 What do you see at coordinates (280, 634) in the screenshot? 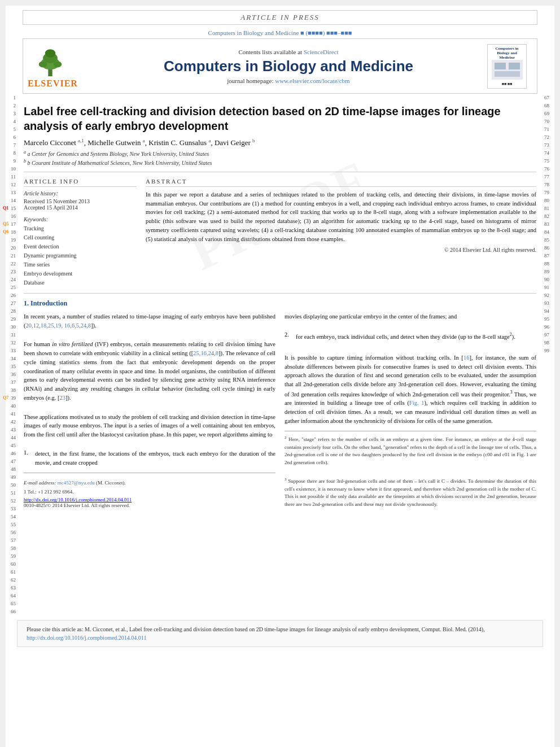
I see `citation-bar: Please cite this article as: M. Cicconet…` at bounding box center [280, 634].